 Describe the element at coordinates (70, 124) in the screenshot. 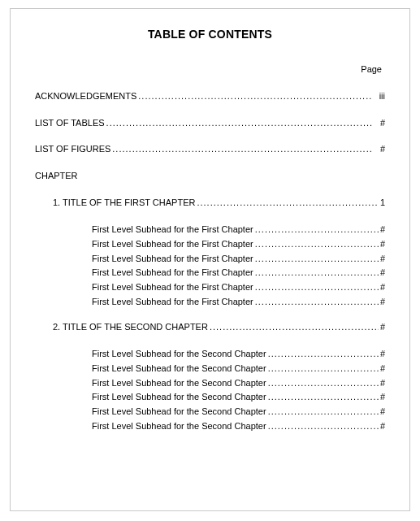

I see `toc-entry-label: LIST OF TABLES` at that location.